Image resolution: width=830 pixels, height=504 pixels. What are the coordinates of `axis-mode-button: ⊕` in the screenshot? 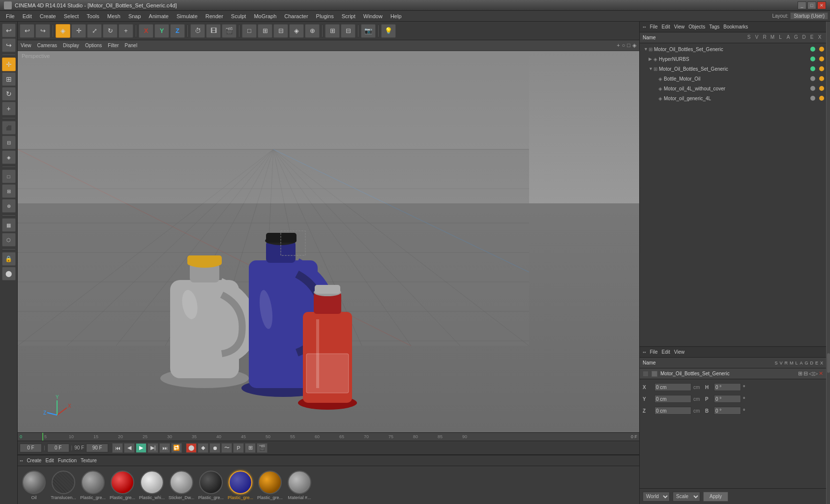 It's located at (9, 206).